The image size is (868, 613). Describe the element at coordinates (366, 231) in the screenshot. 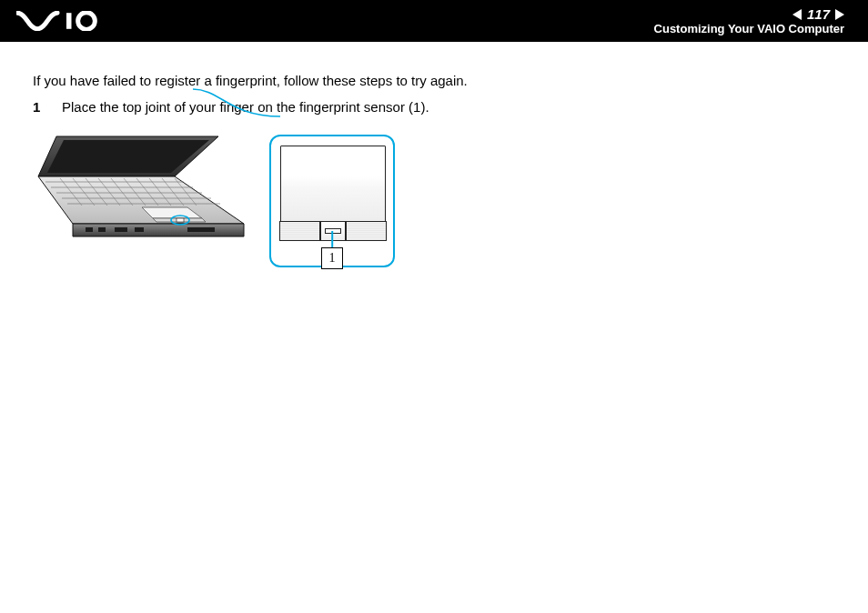

I see `right-mouse-button` at that location.